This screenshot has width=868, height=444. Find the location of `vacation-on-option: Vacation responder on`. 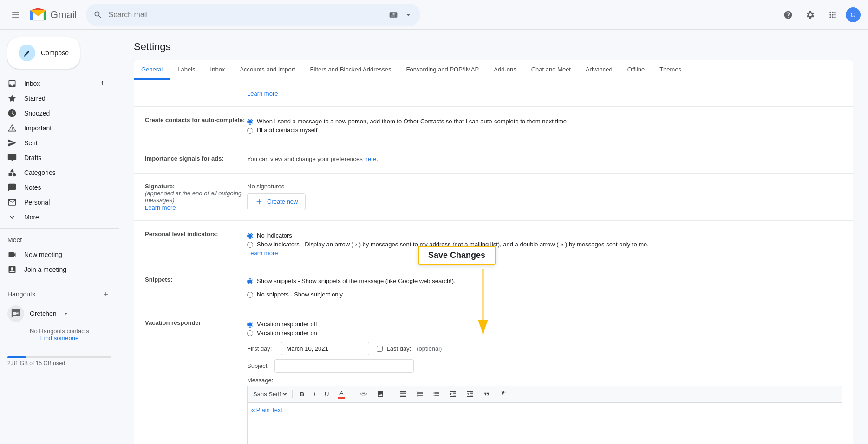

vacation-on-option: Vacation responder on is located at coordinates (544, 333).